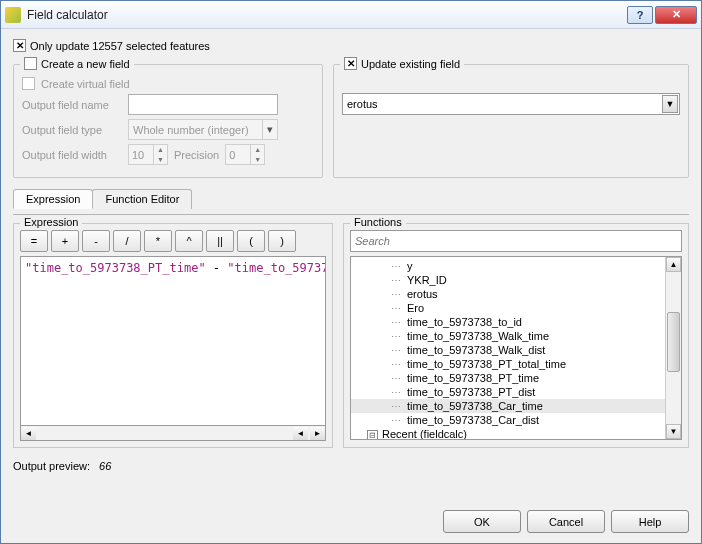  What do you see at coordinates (674, 342) in the screenshot?
I see `scroll-thumb` at bounding box center [674, 342].